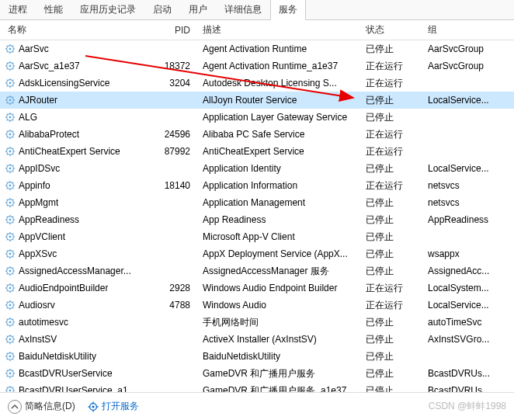 The height and width of the screenshot is (420, 514). What do you see at coordinates (54, 9) in the screenshot?
I see `tab-performance: 性能` at bounding box center [54, 9].